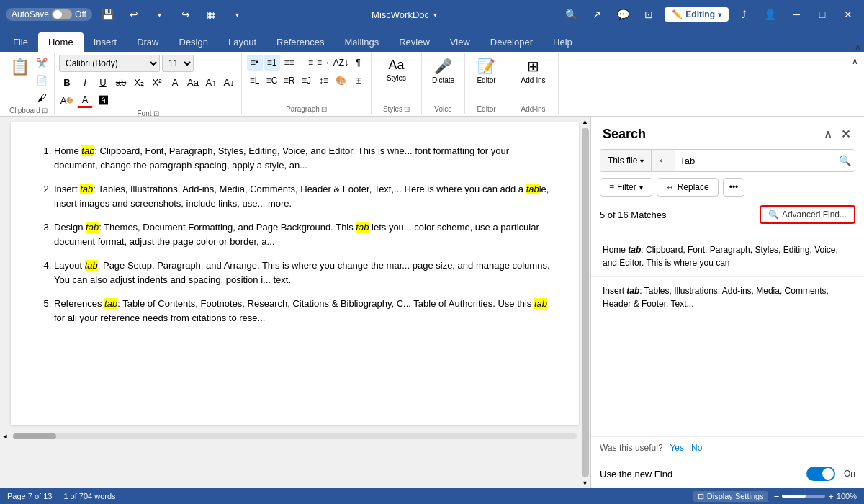 This screenshot has width=864, height=504. What do you see at coordinates (744, 14) in the screenshot?
I see `share-action-icon: ⤴` at bounding box center [744, 14].